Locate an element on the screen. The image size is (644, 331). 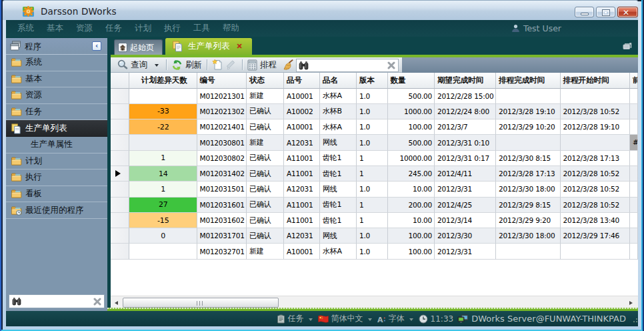
cell-9-2: M012031602 is located at coordinates (223, 220).